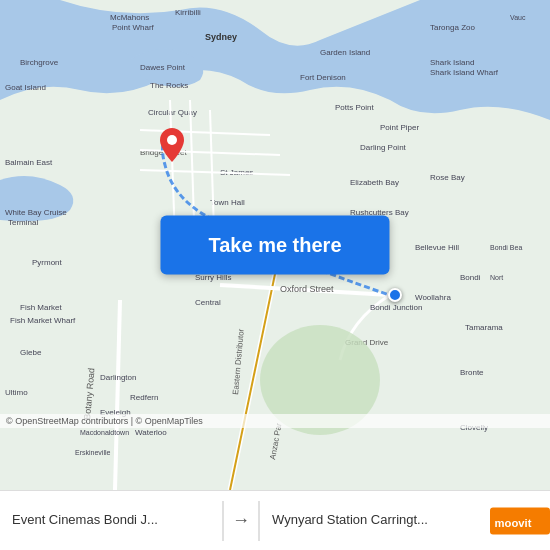 This screenshot has height=550, width=550. What do you see at coordinates (437, 248) in the screenshot?
I see `svg-text: Bellevue Hill` at bounding box center [437, 248].